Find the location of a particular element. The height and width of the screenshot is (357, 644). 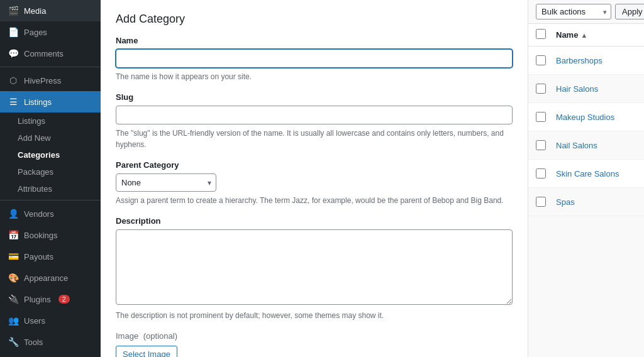

sidebar-label-pages: Pages is located at coordinates (35, 33).